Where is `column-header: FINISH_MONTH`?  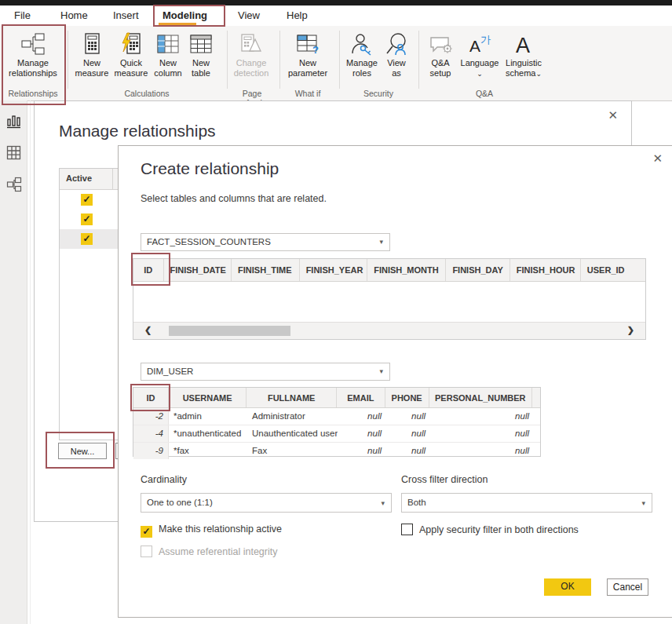 column-header: FINISH_MONTH is located at coordinates (407, 270).